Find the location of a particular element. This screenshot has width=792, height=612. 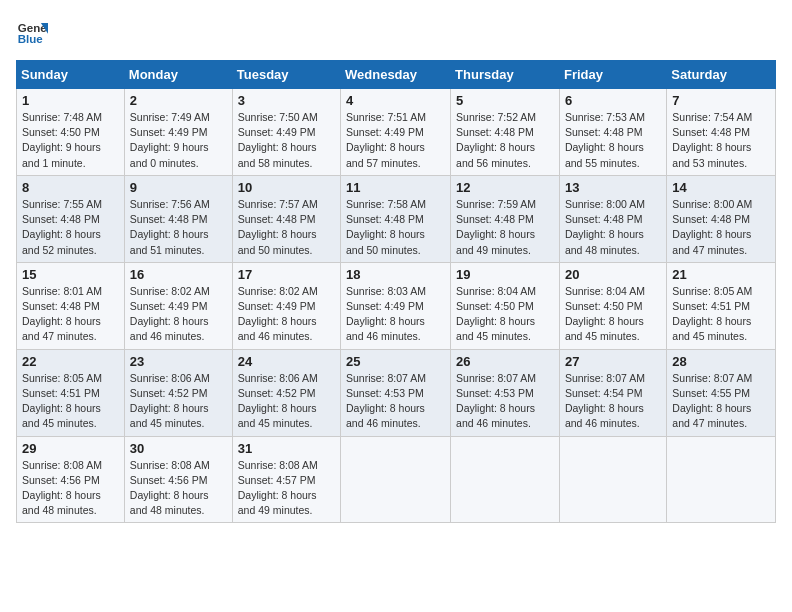

day-number: 23 is located at coordinates (178, 362).